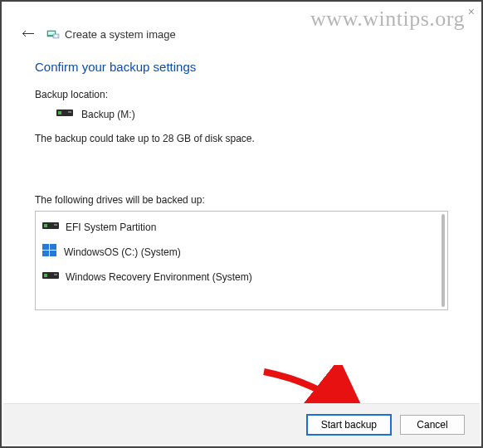 This screenshot has width=483, height=448. I want to click on drive-label: Windows Recovery Environment (System), so click(159, 277).